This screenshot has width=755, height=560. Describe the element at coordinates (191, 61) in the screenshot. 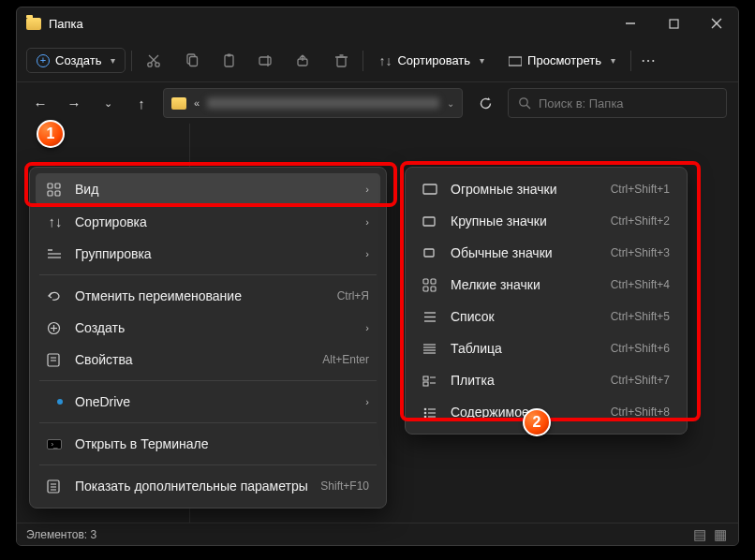

I see `copy-button` at that location.